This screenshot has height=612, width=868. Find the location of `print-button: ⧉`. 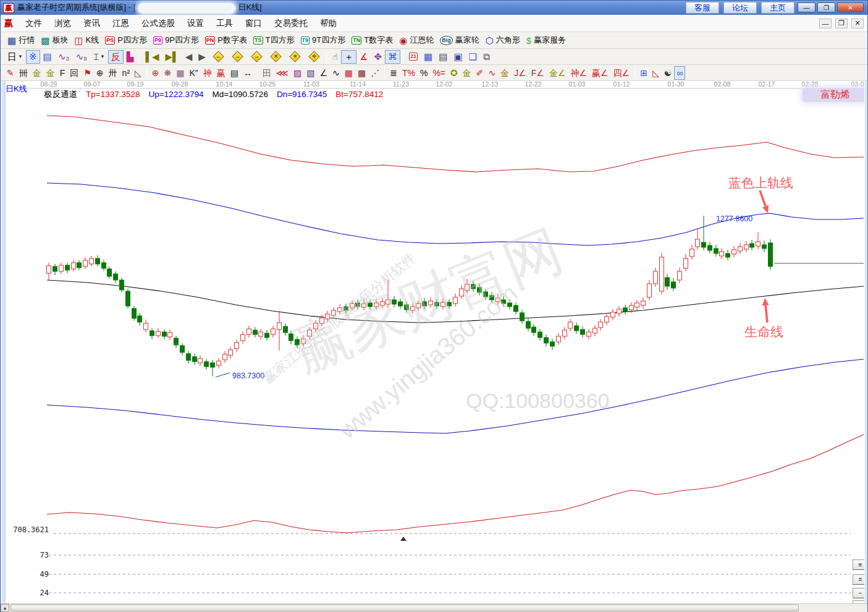

print-button: ⧉ is located at coordinates (487, 57).